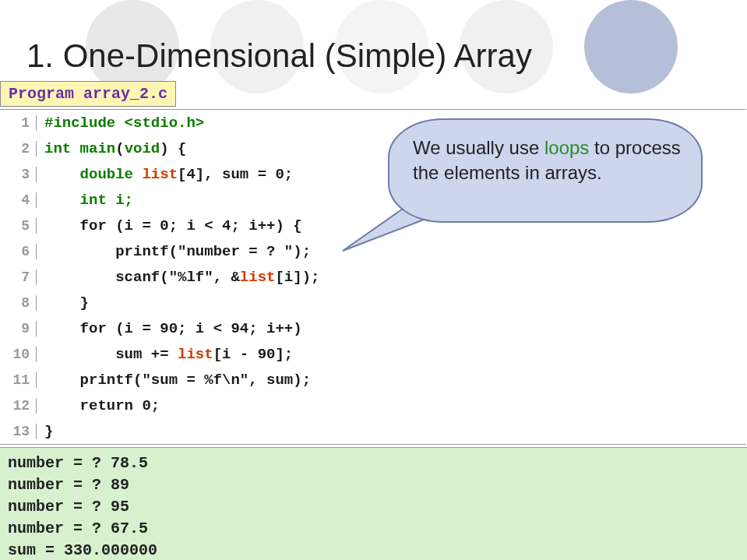  Describe the element at coordinates (377, 550) in the screenshot. I see `output-line: sum = 330.000000` at that location.